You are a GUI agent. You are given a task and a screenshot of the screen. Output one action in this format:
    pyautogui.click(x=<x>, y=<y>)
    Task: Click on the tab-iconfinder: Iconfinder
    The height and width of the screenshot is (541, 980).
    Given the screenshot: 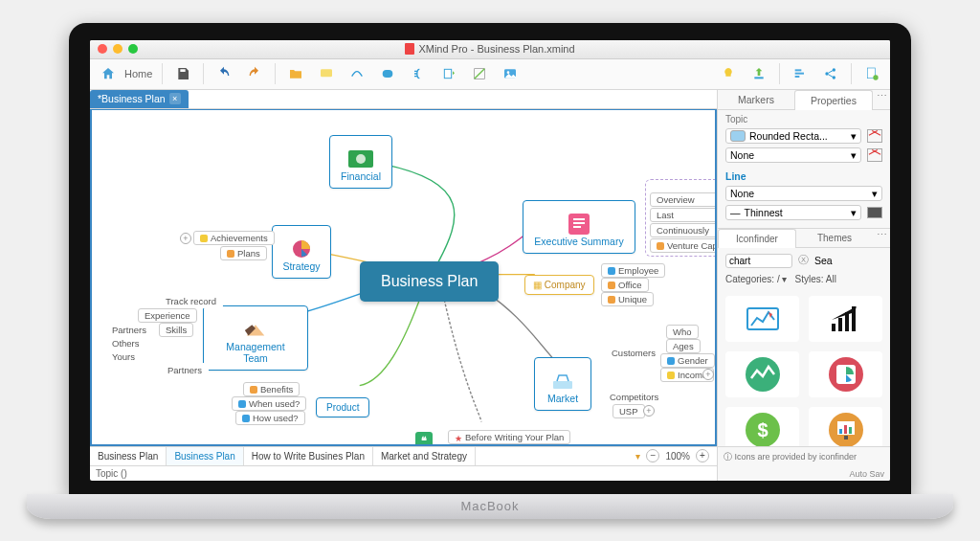 What is the action you would take?
    pyautogui.click(x=757, y=238)
    